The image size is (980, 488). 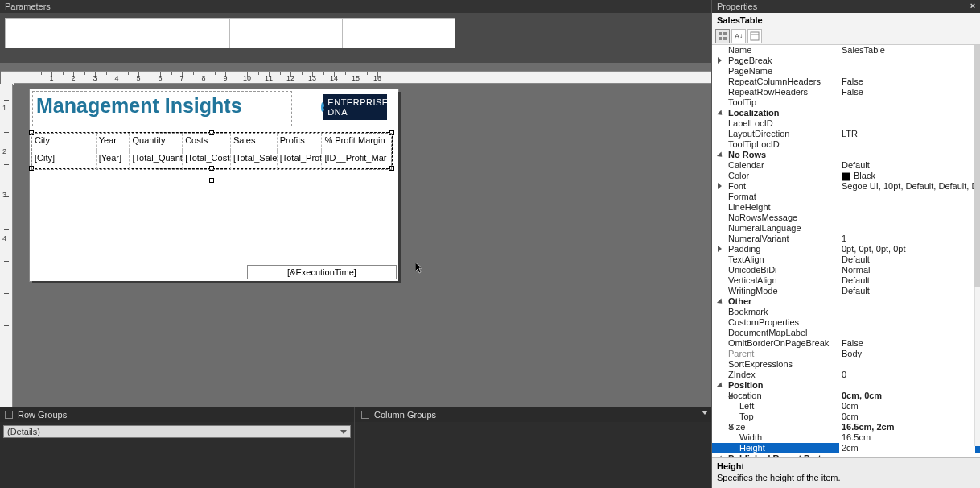 I want to click on row-groups-header: Row Groups, so click(x=177, y=415).